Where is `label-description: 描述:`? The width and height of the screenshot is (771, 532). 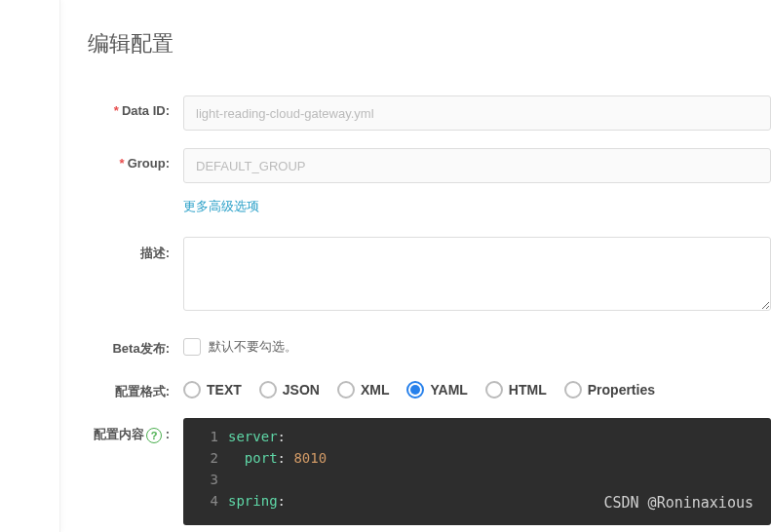 label-description: 描述: is located at coordinates (135, 249).